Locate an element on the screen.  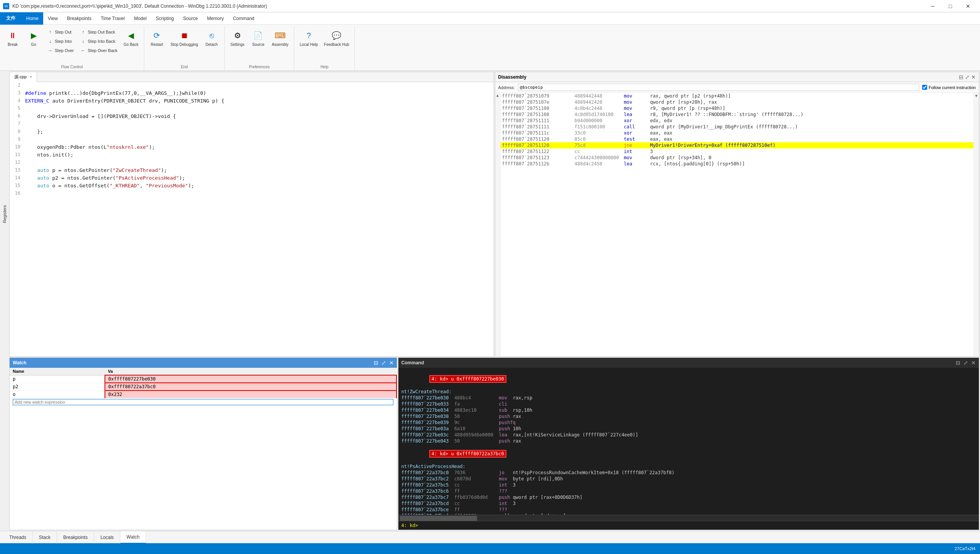
bottom-tab-breakpoints: Breakpoints is located at coordinates (76, 537).